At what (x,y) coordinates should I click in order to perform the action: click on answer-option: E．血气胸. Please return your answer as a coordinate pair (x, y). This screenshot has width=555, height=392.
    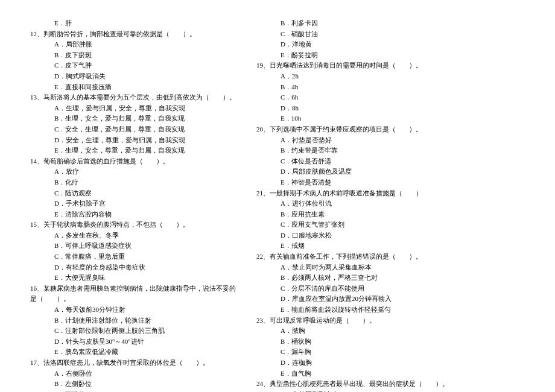
    Looking at the image, I should click on (361, 374).